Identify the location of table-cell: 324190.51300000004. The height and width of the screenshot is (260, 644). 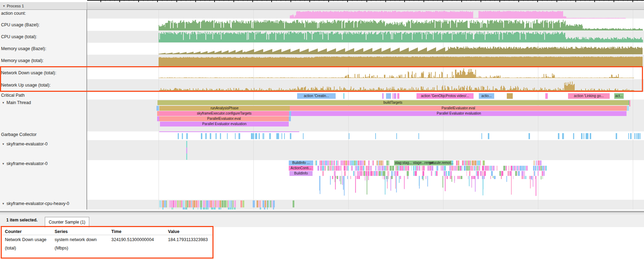
(139, 240).